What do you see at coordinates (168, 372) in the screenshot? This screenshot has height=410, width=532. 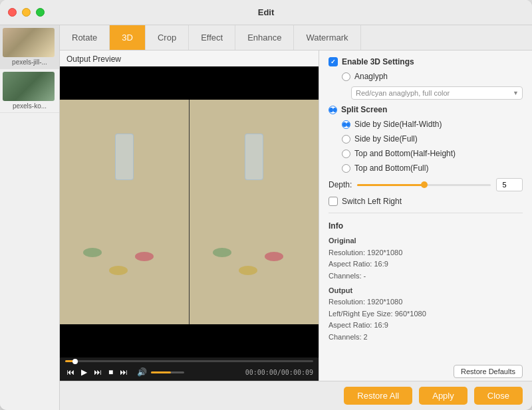 I see `volume-bar` at bounding box center [168, 372].